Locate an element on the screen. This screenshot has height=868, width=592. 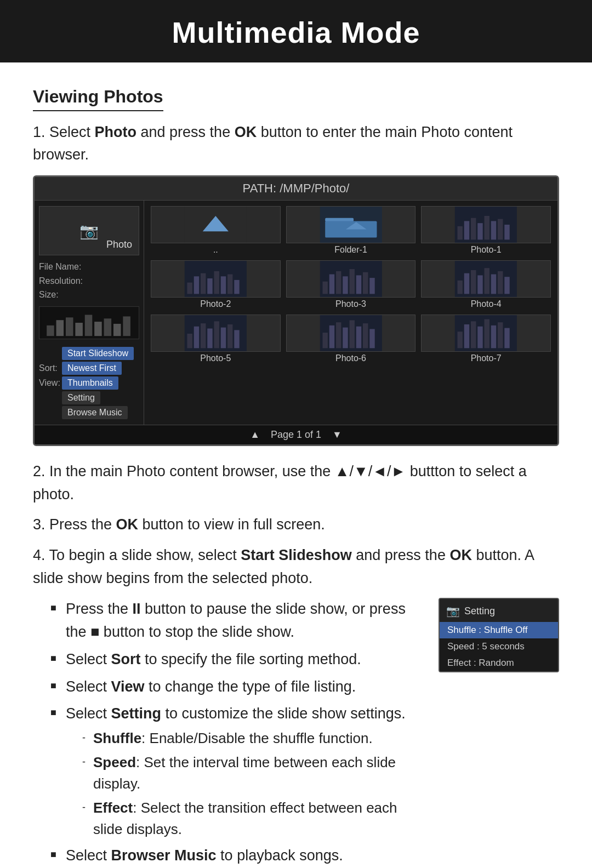
bullet-setting: Select Setting to customize the slide sh… is located at coordinates (236, 772).